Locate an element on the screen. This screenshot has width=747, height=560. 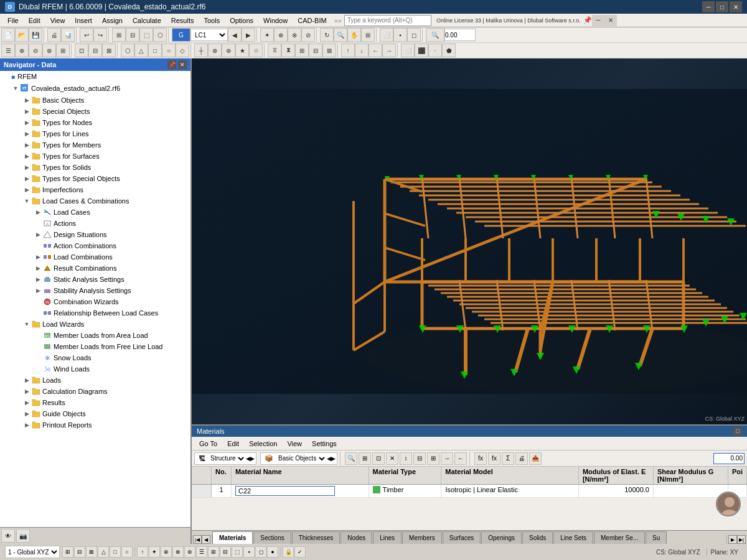
types-lines-arrow is located at coordinates (27, 134).